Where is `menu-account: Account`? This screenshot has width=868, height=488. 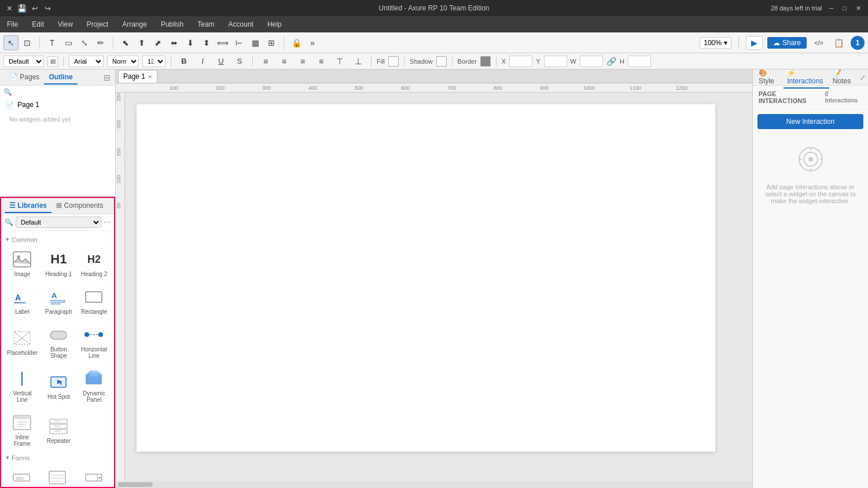 menu-account: Account is located at coordinates (241, 24).